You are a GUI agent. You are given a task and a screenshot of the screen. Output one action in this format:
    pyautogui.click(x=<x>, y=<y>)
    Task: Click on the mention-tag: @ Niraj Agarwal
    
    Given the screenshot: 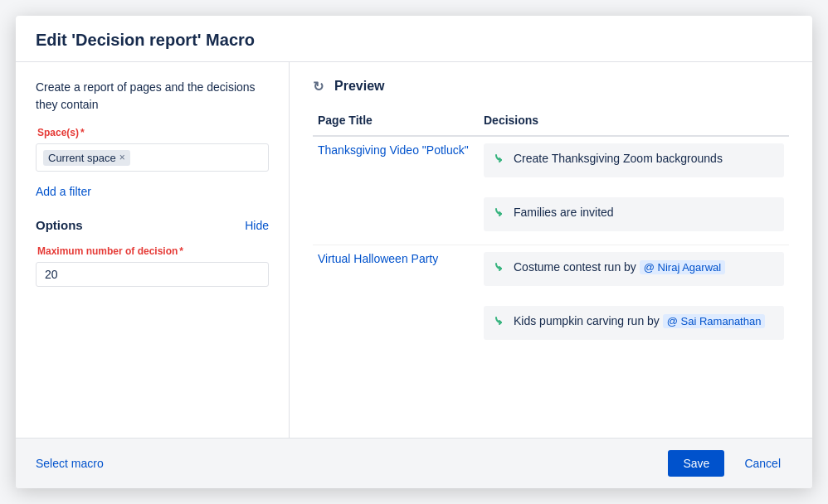 What is the action you would take?
    pyautogui.click(x=682, y=267)
    